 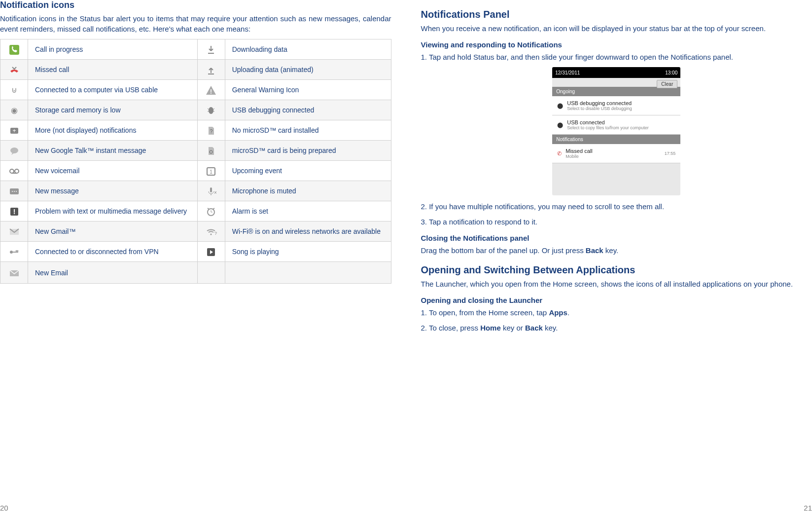 I want to click on usb-debug-icon, so click(x=211, y=111).